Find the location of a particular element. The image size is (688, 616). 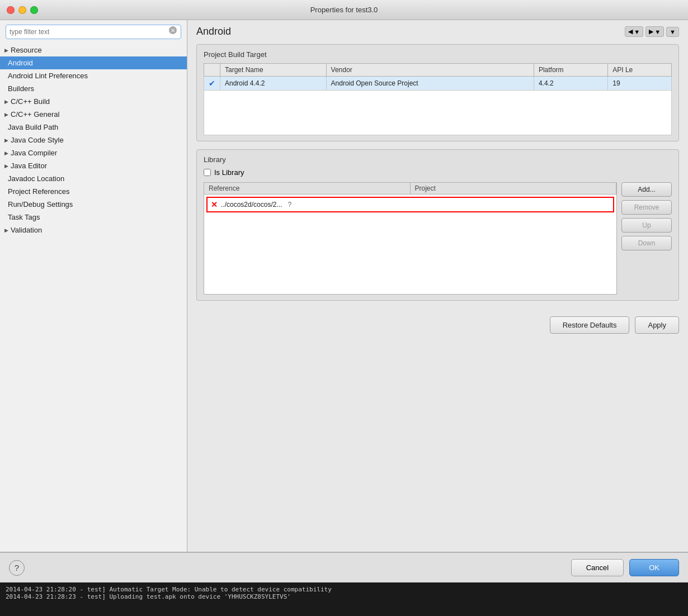

col-vendor: Vendor is located at coordinates (430, 70).